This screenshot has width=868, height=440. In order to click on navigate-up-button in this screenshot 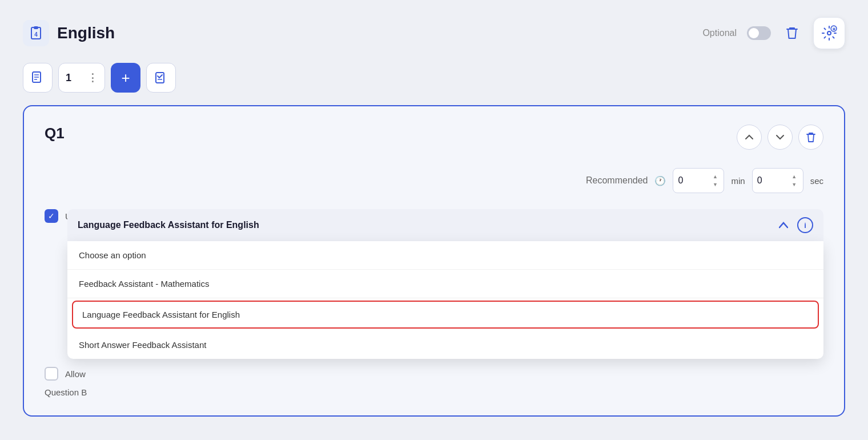, I will do `click(749, 137)`.